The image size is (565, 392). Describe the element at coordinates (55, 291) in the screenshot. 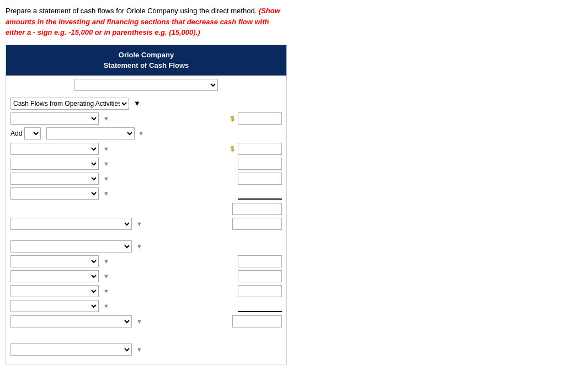

I see `sub2-item-3-select` at that location.